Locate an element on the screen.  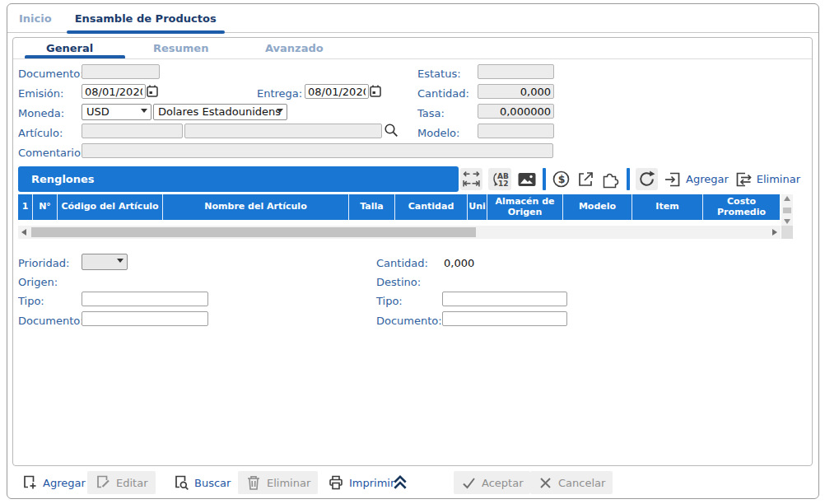
grid-vertical-scrollbar is located at coordinates (787, 210).